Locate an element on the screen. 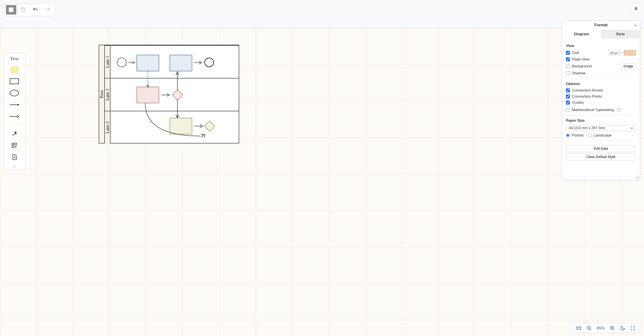 Image resolution: width=644 pixels, height=336 pixels. connection-points-label: Connection Points is located at coordinates (587, 96).